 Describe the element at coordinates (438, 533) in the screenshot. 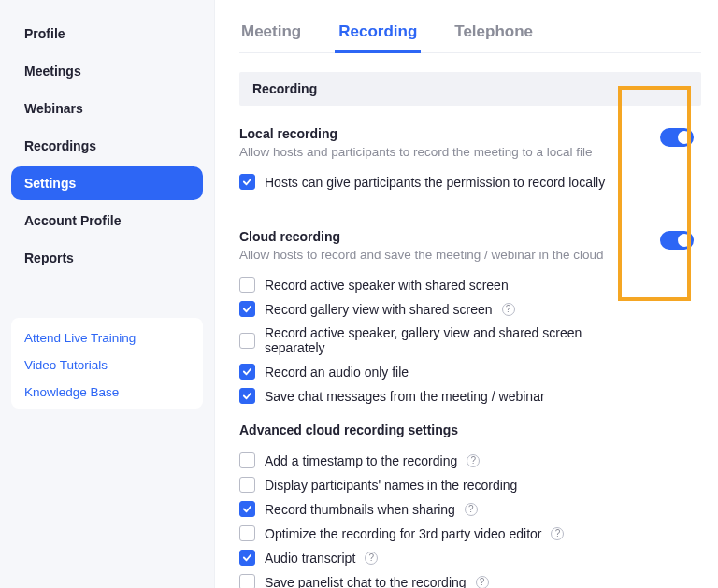

I see `adv-optimize-the-recording-for-3rd-party-vid-row: Optimize the recording for 3rd party vid…` at that location.